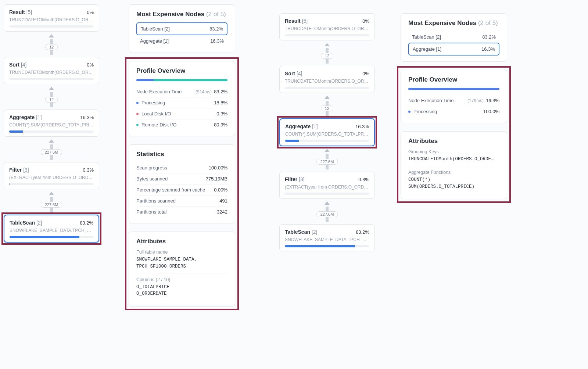  Describe the element at coordinates (182, 125) in the screenshot. I see `profile-breakdown-row: Remote Disk I/O80.9%` at that location.